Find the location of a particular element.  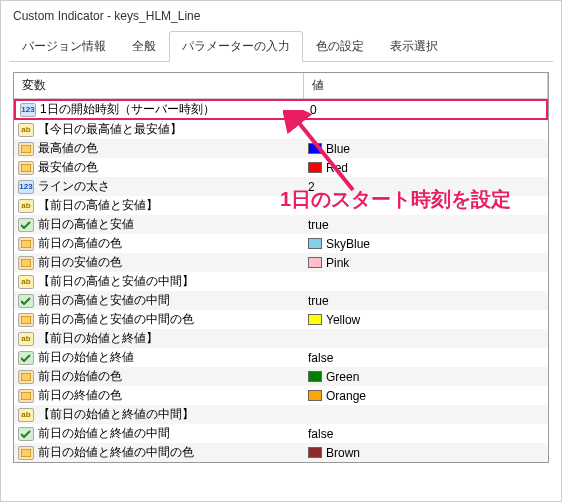

tab-2: パラメーターの入力 is located at coordinates (236, 46).